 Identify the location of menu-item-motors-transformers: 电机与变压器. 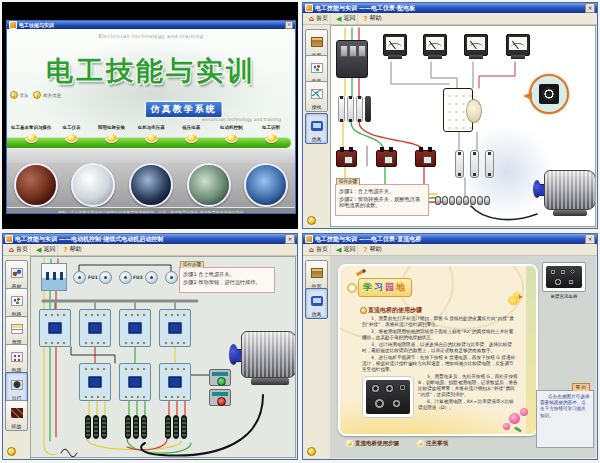
(151, 134).